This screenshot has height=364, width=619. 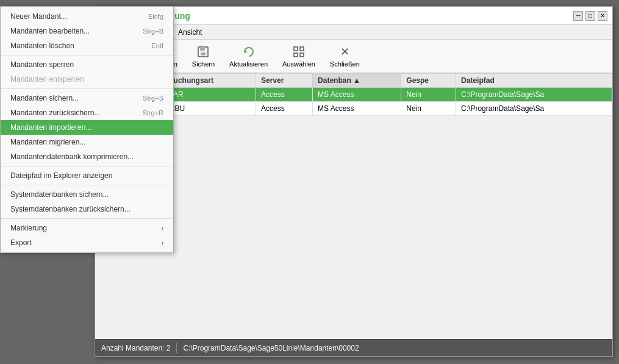 What do you see at coordinates (271, 348) in the screenshot?
I see `status-path: C:\ProgramData\Sage\Sage50Linie\Mandante…` at bounding box center [271, 348].